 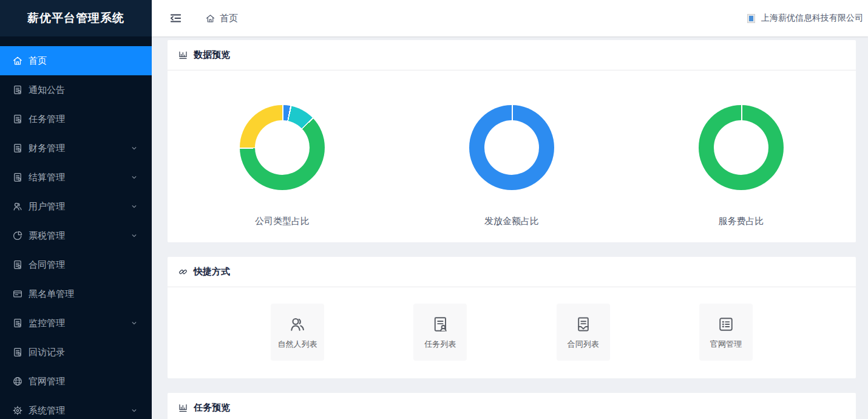 What do you see at coordinates (76, 119) in the screenshot?
I see `sidebar-item-tasks: 任务管理` at bounding box center [76, 119].